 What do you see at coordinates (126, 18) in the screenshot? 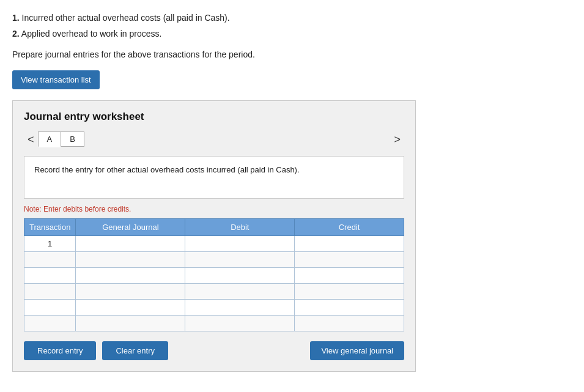
I see `line1-text: Incurred other actual overhead costs (al…` at bounding box center [126, 18].